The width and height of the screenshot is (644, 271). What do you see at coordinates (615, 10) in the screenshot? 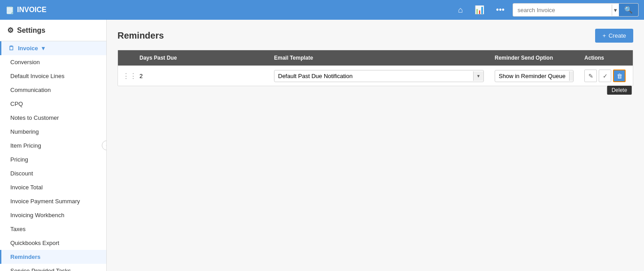
I see `search-dropdown-button: ▾` at bounding box center [615, 10].